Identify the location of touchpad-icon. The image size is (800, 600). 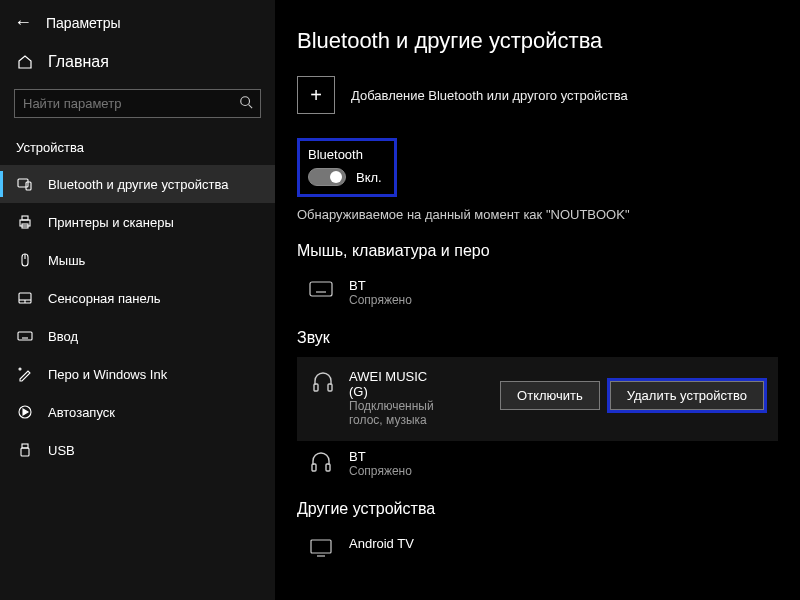
(25, 298).